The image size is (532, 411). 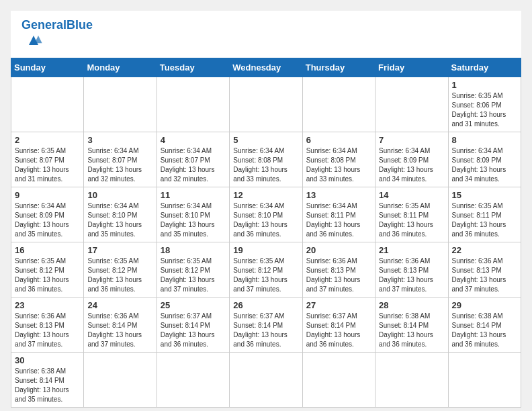 I want to click on calendar-cell: 25Sunrise: 6:37 AMSunset: 8:14 PMDayligh…, so click(x=193, y=325).